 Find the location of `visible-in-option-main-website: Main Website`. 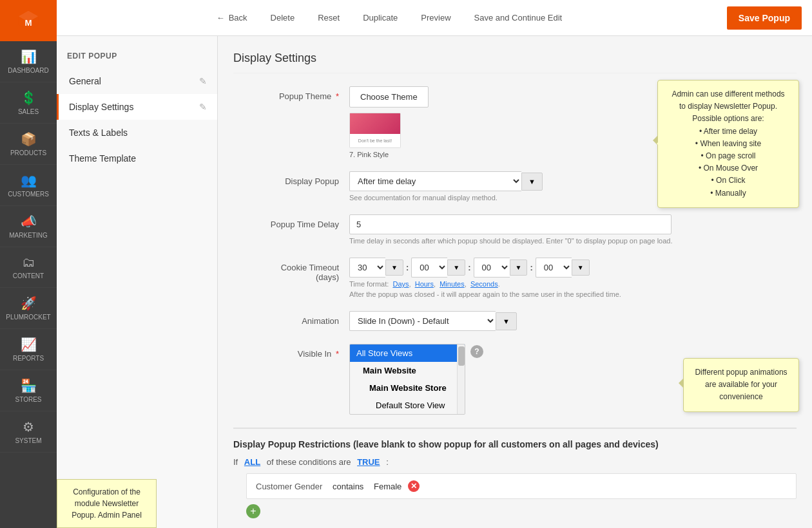

visible-in-option-main-website: Main Website is located at coordinates (407, 371).